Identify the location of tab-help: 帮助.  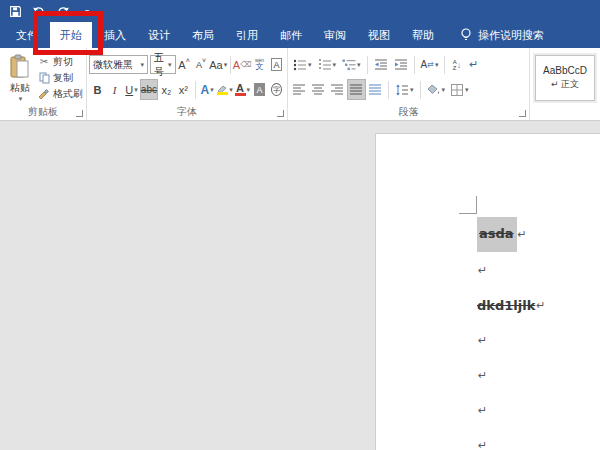
(423, 35).